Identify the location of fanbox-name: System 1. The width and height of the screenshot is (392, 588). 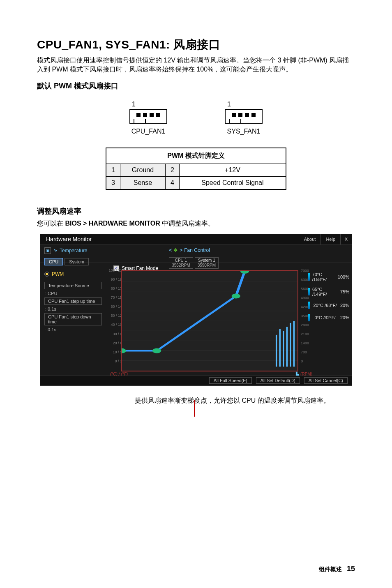
(207, 261).